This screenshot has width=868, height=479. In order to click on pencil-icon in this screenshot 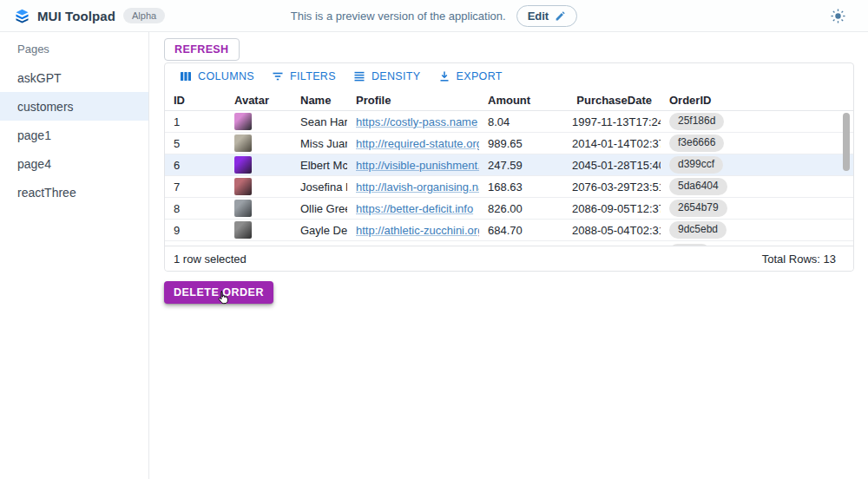, I will do `click(561, 16)`.